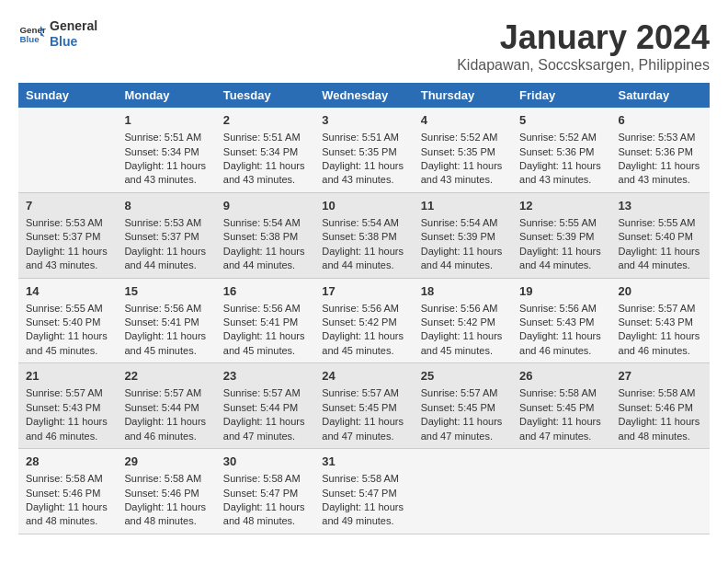 This screenshot has width=728, height=563. What do you see at coordinates (463, 236) in the screenshot?
I see `calendar-cell: 11Sunrise: 5:54 AMSunset: 5:39 PMDayligh…` at bounding box center [463, 236].